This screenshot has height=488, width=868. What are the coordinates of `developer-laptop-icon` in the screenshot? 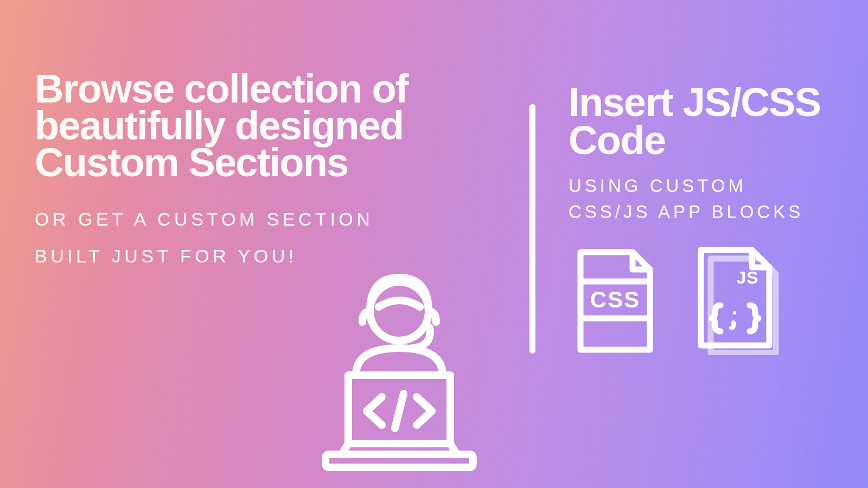 It's located at (399, 370).